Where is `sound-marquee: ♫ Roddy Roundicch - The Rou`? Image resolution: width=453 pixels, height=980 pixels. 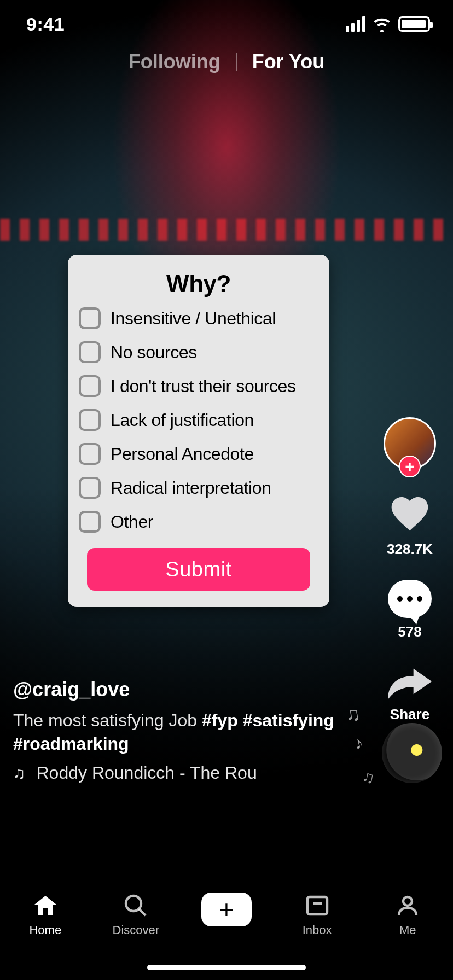 sound-marquee: ♫ Roddy Roundicch - The Rou is located at coordinates (178, 773).